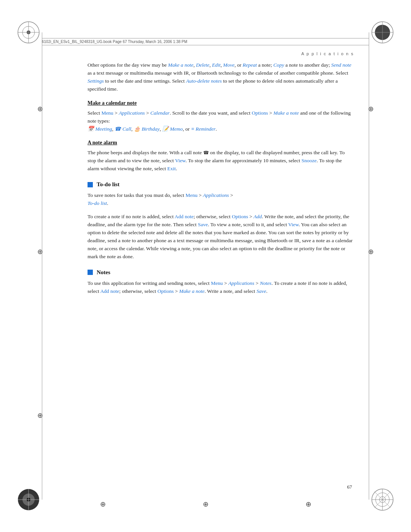 This screenshot has height=532, width=411. I want to click on add-link-todo: Add, so click(258, 216).